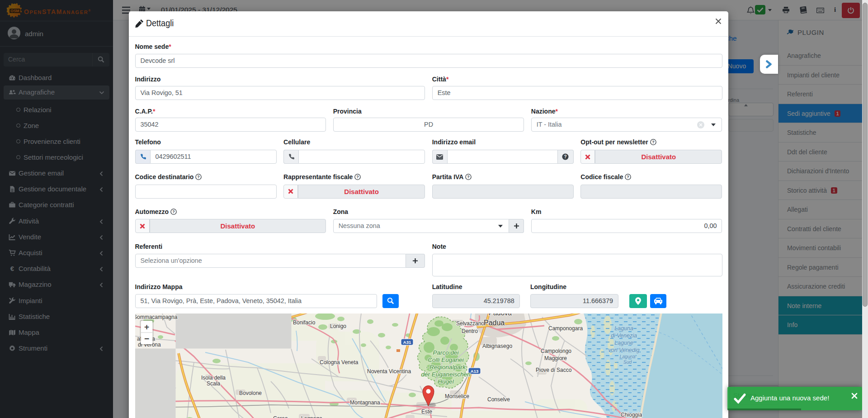 The height and width of the screenshot is (418, 868). Describe the element at coordinates (497, 346) in the screenshot. I see `svg-text: Albignasego` at that location.